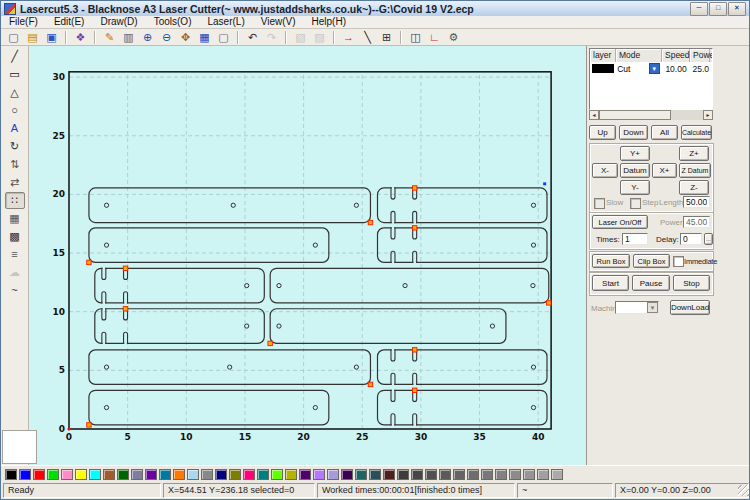  Describe the element at coordinates (678, 262) in the screenshot. I see `immediate-checkbox` at that location.